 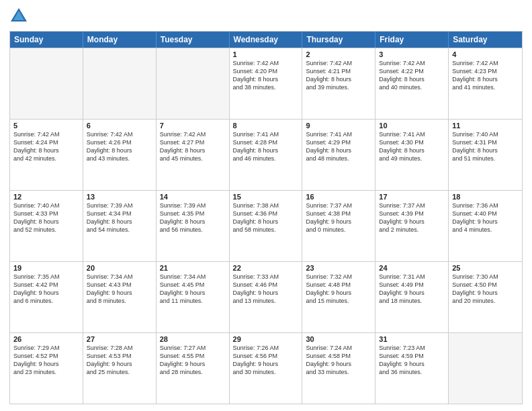 I want to click on day-number: 20, so click(x=120, y=268).